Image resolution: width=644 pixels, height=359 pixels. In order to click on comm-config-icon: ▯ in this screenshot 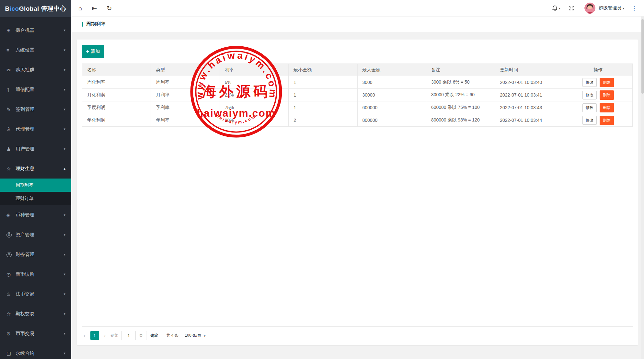, I will do `click(11, 90)`.